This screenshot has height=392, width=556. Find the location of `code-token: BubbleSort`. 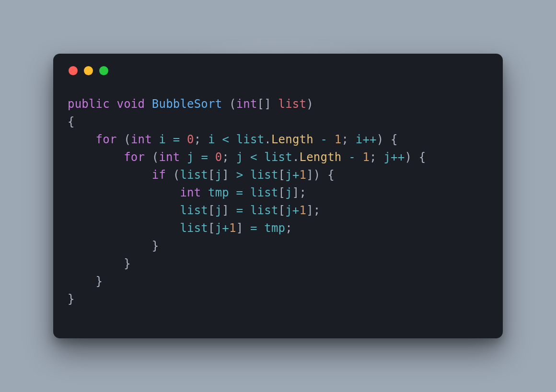

code-token: BubbleSort is located at coordinates (187, 104).